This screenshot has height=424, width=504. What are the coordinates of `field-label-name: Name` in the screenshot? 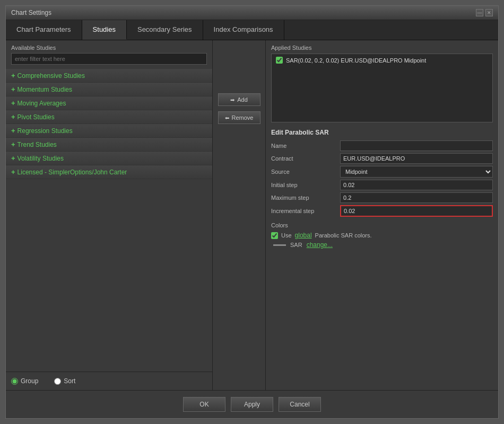 It's located at (306, 146).